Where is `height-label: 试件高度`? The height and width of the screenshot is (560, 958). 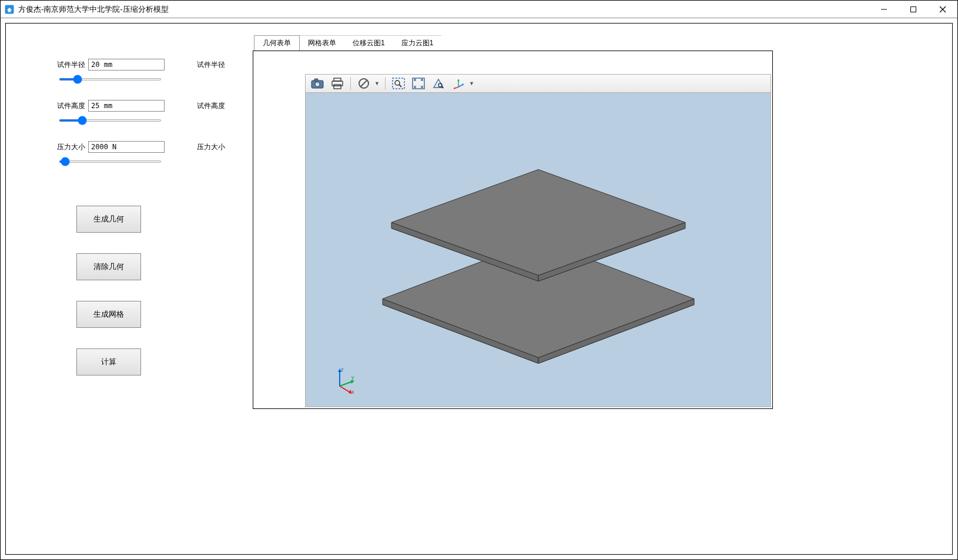
height-label: 试件高度 is located at coordinates (69, 106).